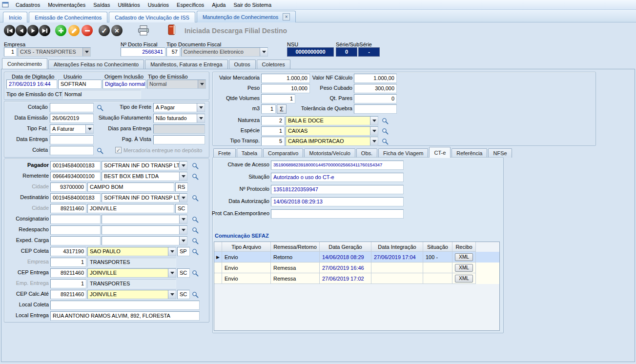 The width and height of the screenshot is (636, 364). Describe the element at coordinates (440, 152) in the screenshot. I see `tab-cte: CT-e` at that location.